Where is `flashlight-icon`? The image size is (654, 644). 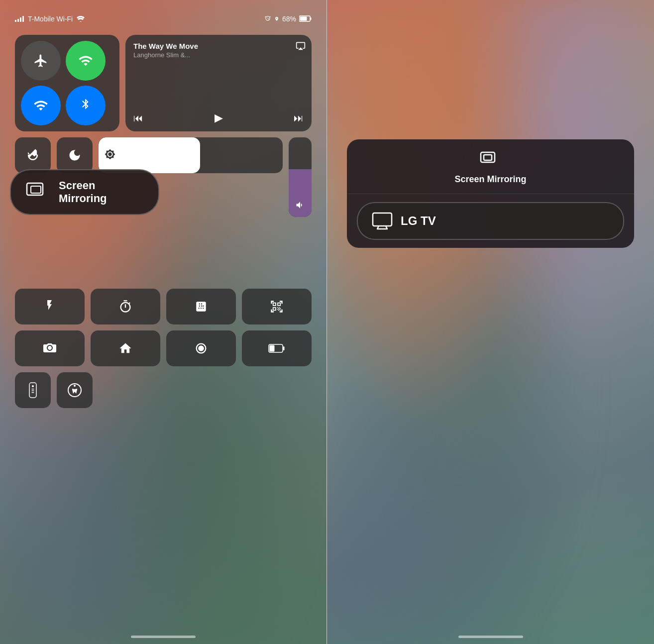 flashlight-icon is located at coordinates (50, 307).